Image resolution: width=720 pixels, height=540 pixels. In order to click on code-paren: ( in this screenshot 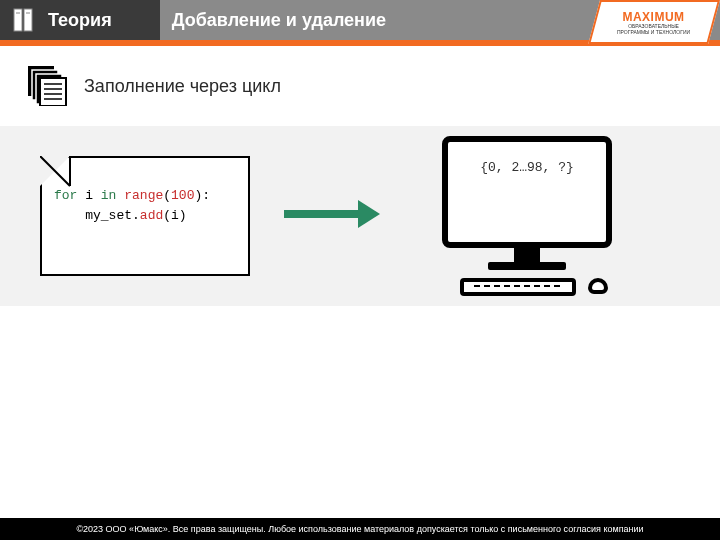, I will do `click(167, 196)`.